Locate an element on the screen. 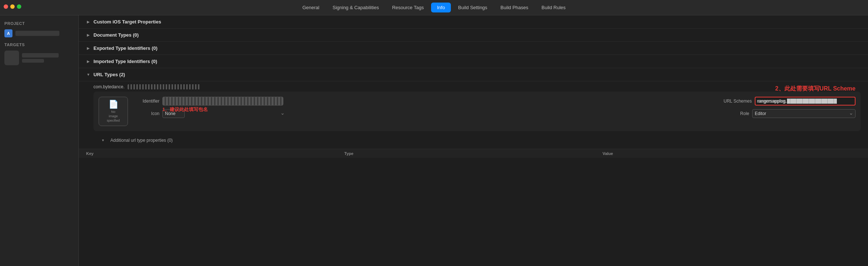 The image size is (868, 266). sidebar: PROJECT A TARGETS is located at coordinates (40, 141).